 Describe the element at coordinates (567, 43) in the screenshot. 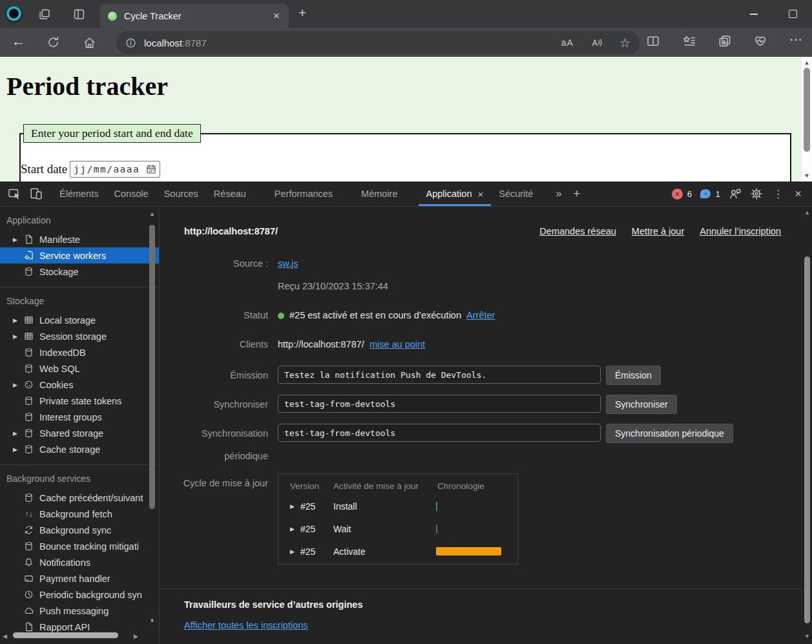

I see `translate-icon: aA` at that location.